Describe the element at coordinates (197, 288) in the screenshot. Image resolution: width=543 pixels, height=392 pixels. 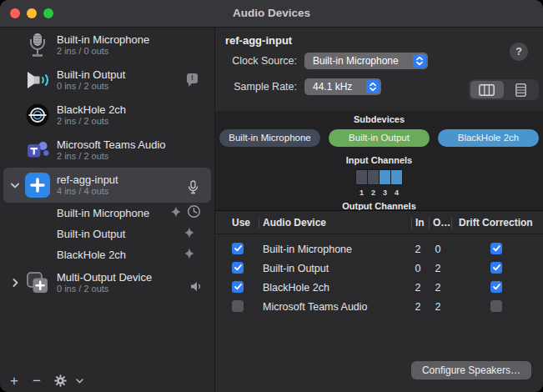
I see `speaker-status-icon` at that location.